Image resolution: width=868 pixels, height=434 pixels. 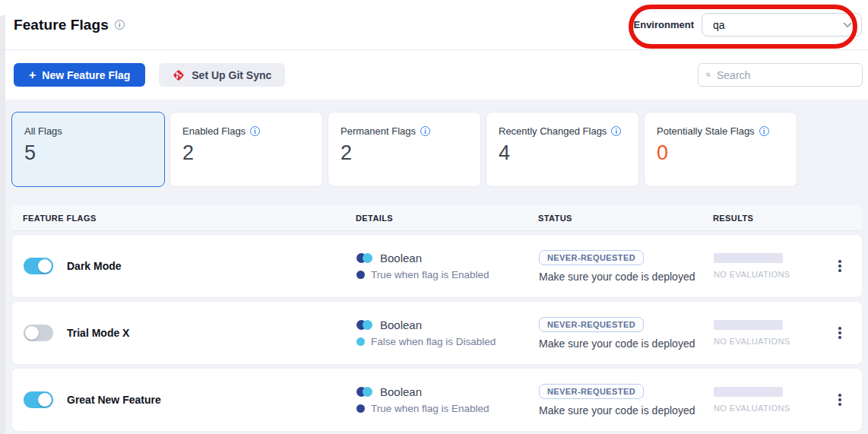 I want to click on flag-name: Great New Feature, so click(x=114, y=400).